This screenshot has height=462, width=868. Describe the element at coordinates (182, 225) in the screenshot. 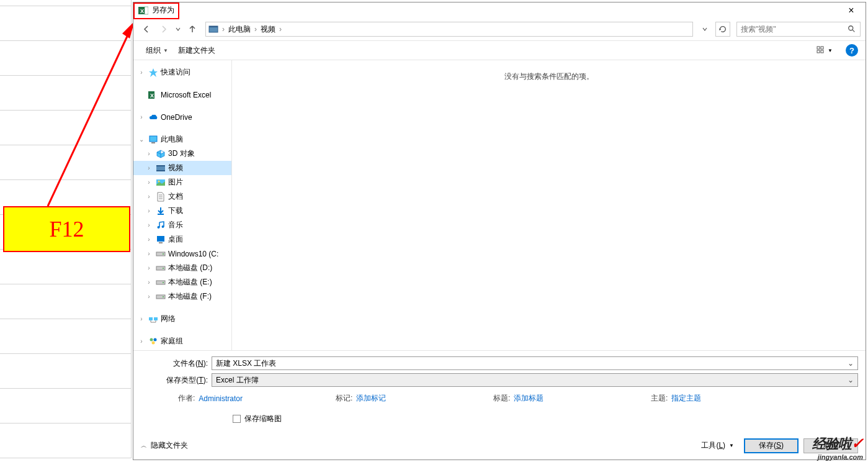

I see `tree-music: ›音乐` at that location.